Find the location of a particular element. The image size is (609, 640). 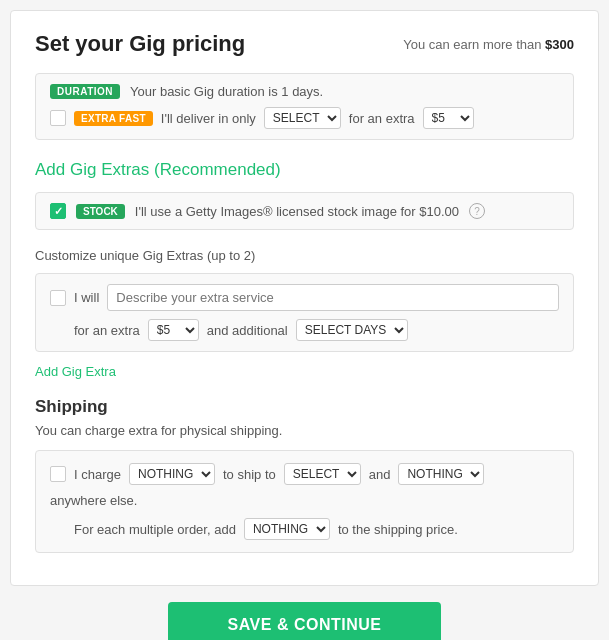

and-additional-label: and additional is located at coordinates (248, 330).